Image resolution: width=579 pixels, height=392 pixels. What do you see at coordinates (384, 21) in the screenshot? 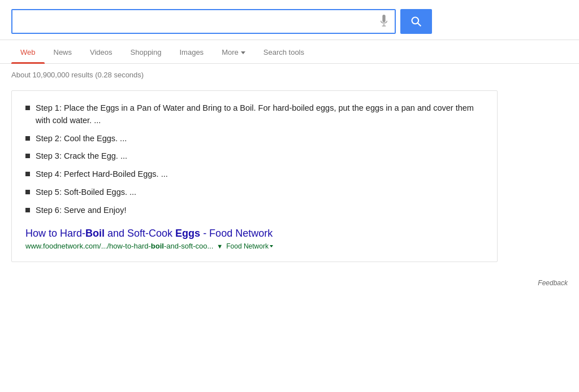
I see `mic-icon` at bounding box center [384, 21].